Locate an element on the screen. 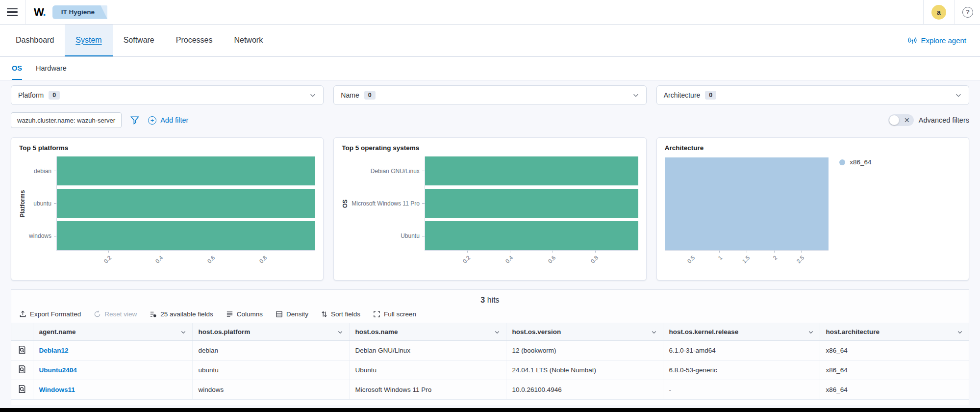 The height and width of the screenshot is (412, 980). cell-os-version: 10.0.26100.4946 is located at coordinates (584, 390).